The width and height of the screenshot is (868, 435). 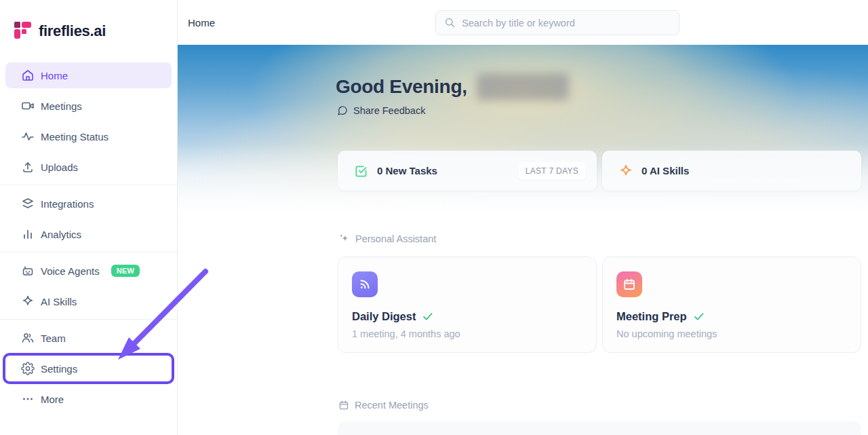 I want to click on sidebar-item-label: More, so click(x=52, y=399).